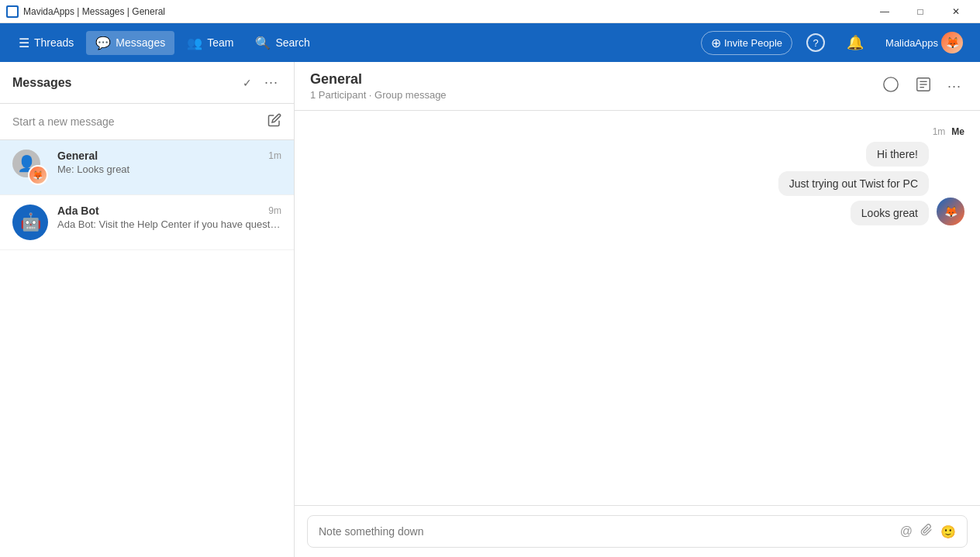  I want to click on app-icon, so click(12, 12).